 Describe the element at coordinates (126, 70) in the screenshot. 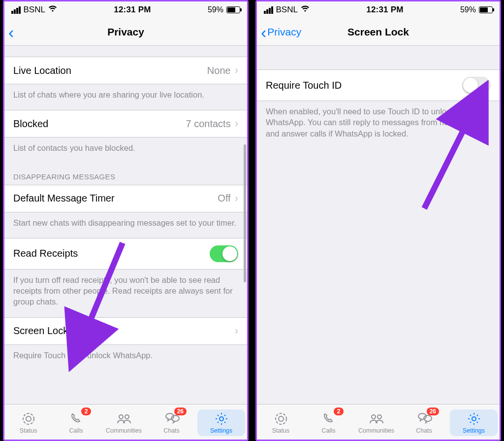

I see `row-live-location: Live Location None ›` at that location.